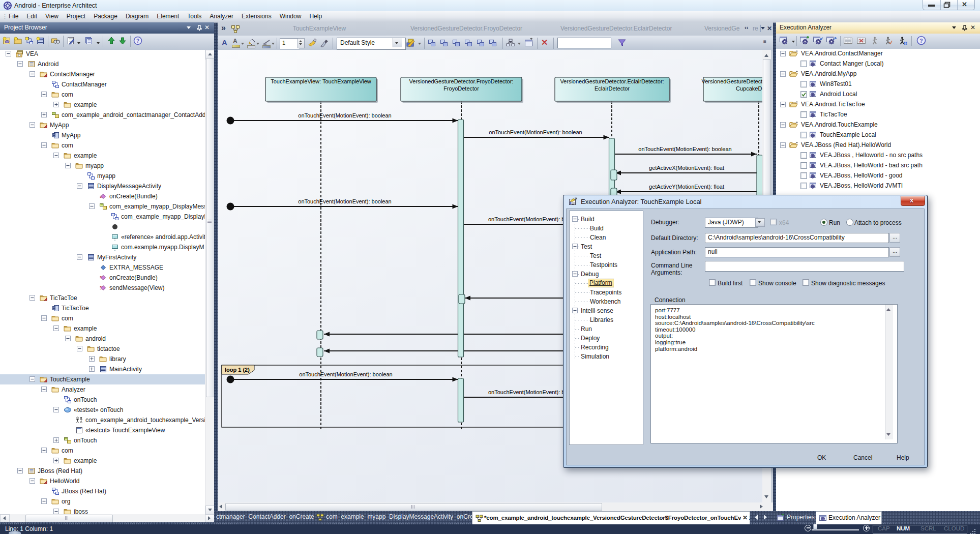  Describe the element at coordinates (612, 88) in the screenshot. I see `svg-text: EclairDetector` at that location.